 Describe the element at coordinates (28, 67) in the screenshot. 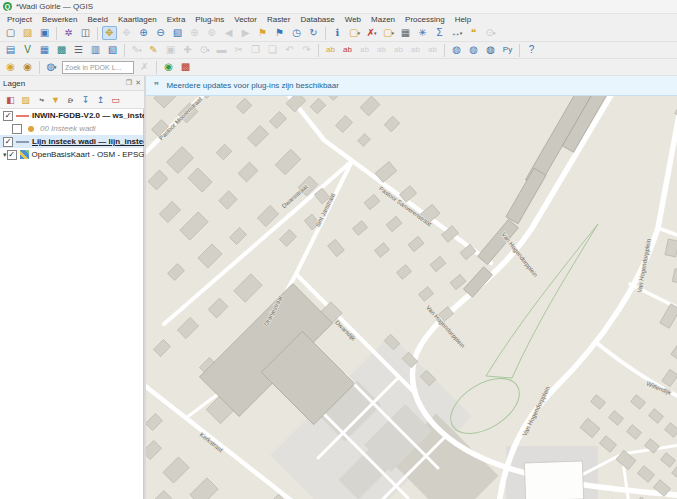

I see `bgt-import-plugin-icon: ◉` at that location.